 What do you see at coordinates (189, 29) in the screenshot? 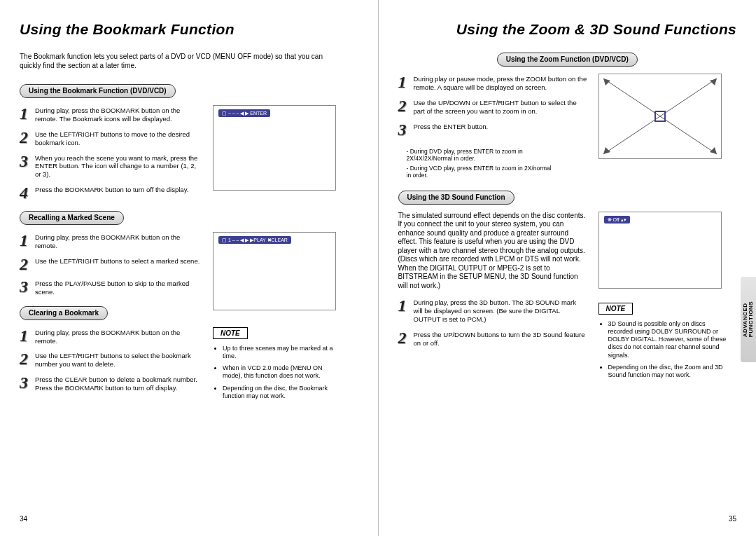
I see `page-title: Using the Bookmark Function` at bounding box center [189, 29].